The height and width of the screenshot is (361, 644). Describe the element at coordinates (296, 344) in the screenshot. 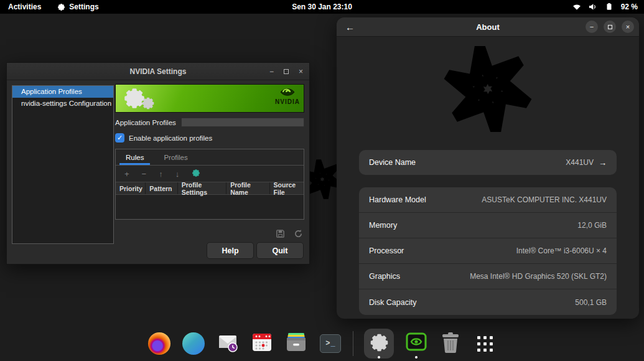

I see `dock-item-files` at that location.